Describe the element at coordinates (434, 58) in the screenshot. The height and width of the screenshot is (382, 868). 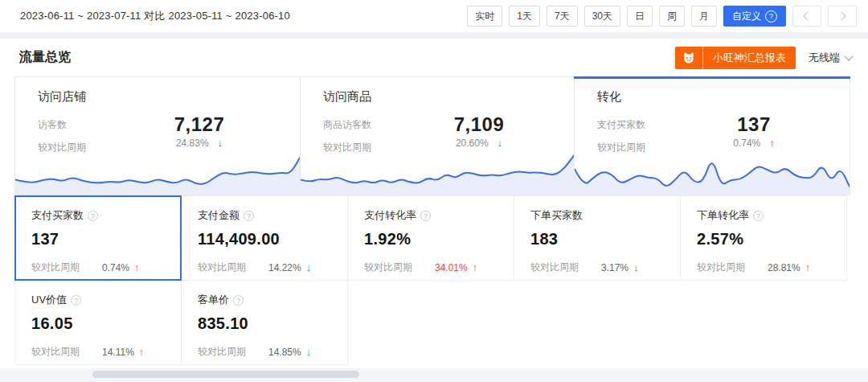
I see `panel-header: 流量总览 小旺神汇总报表 无线端` at that location.